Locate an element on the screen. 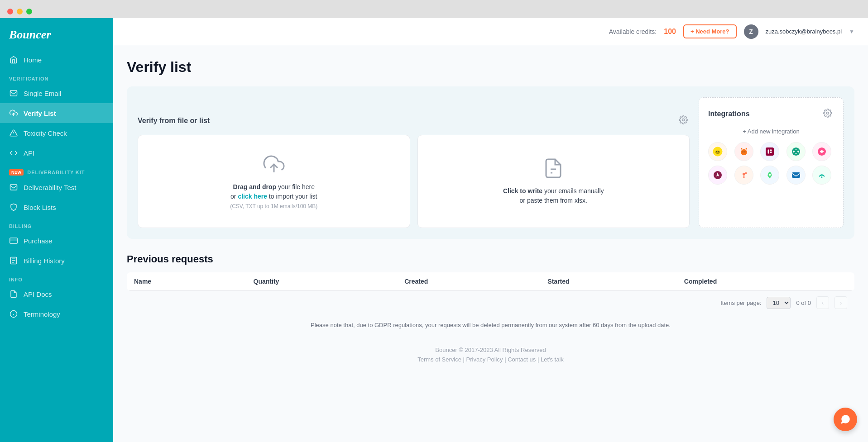  sidebar-item-deliverability-test: Deliverability Test is located at coordinates (57, 187).